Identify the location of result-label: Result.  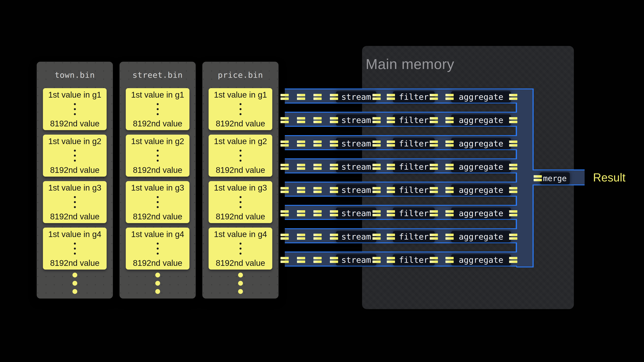
(609, 177).